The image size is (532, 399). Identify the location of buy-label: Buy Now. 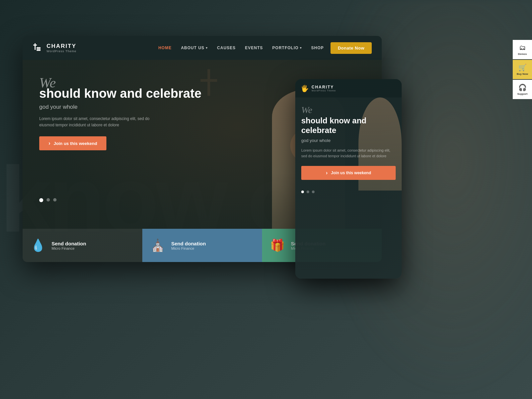
(522, 74).